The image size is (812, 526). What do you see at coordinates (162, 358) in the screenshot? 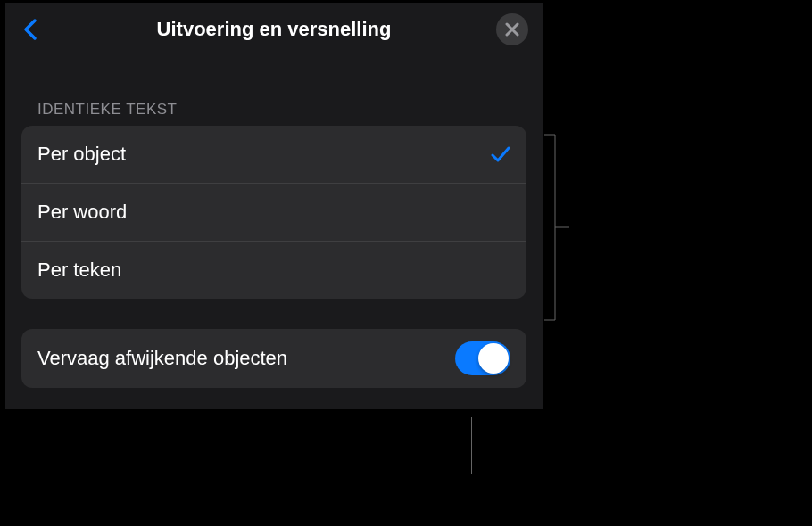
I see `toggle-label: Vervaag afwijkende objecten` at bounding box center [162, 358].